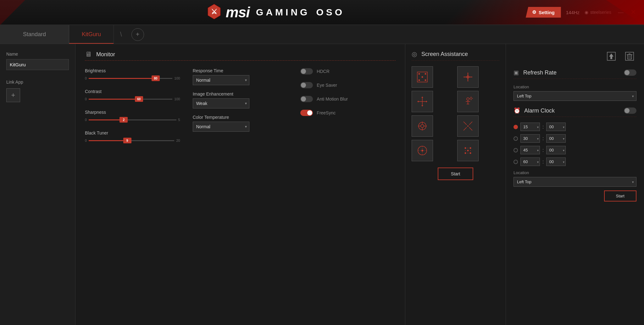 This screenshot has width=644, height=325. What do you see at coordinates (575, 96) in the screenshot?
I see `refresh-location-select: Left Top Right Top Left Bottom Right Bot…` at bounding box center [575, 96].